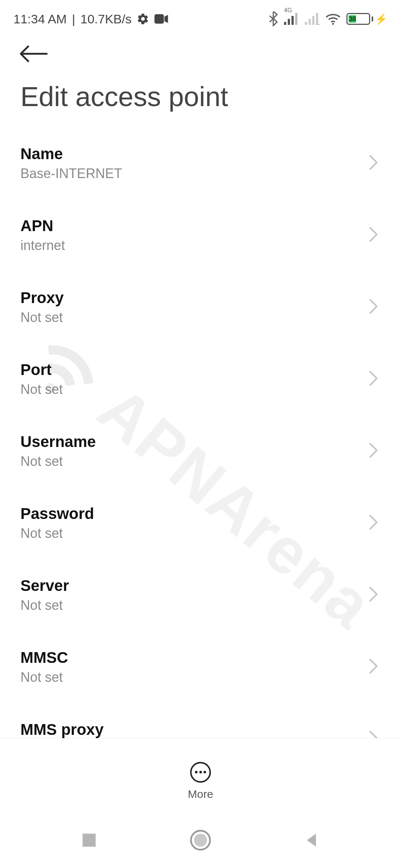  What do you see at coordinates (333, 19) in the screenshot?
I see `wifi-icon` at bounding box center [333, 19].